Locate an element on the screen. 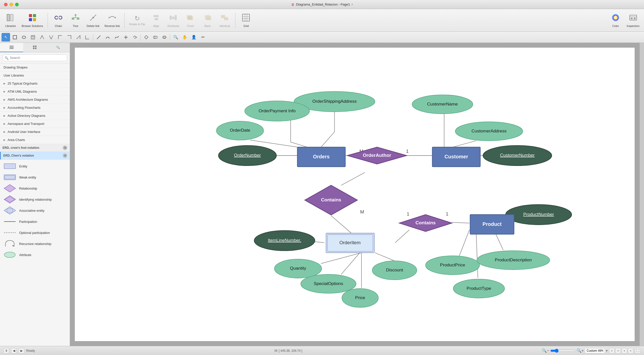 The height and width of the screenshot is (355, 644). view-3: ▪ is located at coordinates (624, 351).